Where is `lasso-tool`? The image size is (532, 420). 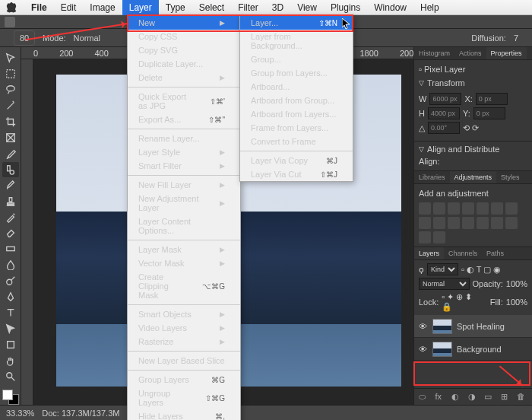 lasso-tool is located at coordinates (11, 90).